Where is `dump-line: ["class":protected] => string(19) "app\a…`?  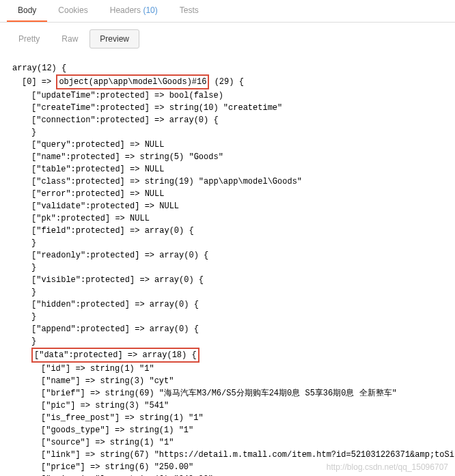
dump-line: ["class":protected] => string(19) "app\a… is located at coordinates (228, 182).